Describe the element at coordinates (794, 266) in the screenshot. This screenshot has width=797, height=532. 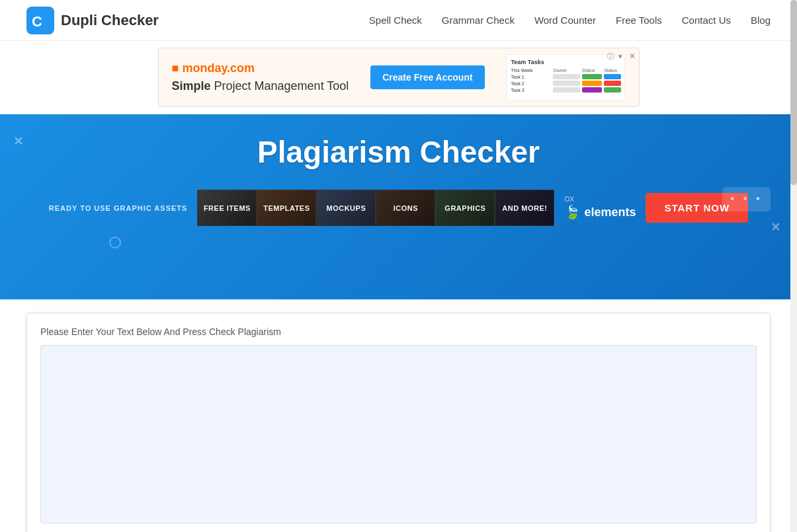
I see `scrollbar-track` at that location.